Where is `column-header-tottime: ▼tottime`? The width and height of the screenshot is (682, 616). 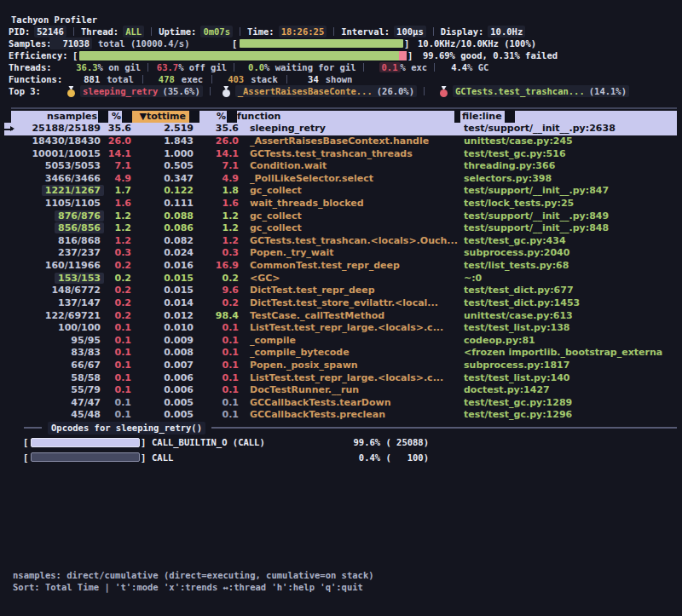 column-header-tottime: ▼tottime is located at coordinates (160, 118).